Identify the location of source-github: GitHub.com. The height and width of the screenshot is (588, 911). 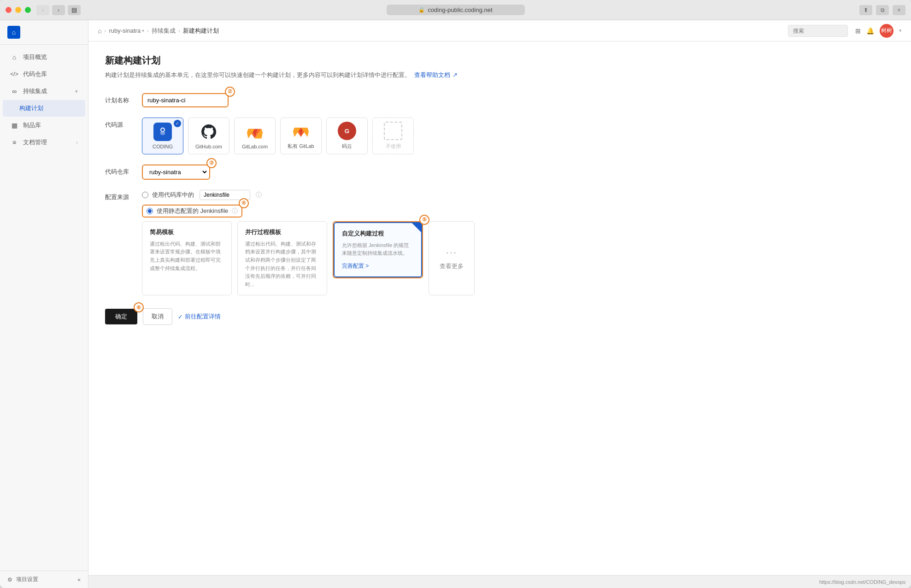
(209, 136).